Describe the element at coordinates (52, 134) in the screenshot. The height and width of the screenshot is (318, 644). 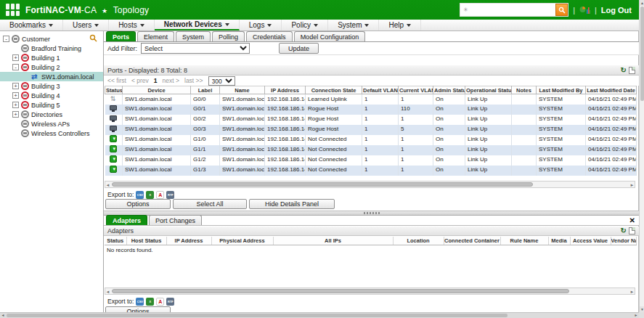
I see `tree-item: Wireless Controllers` at that location.